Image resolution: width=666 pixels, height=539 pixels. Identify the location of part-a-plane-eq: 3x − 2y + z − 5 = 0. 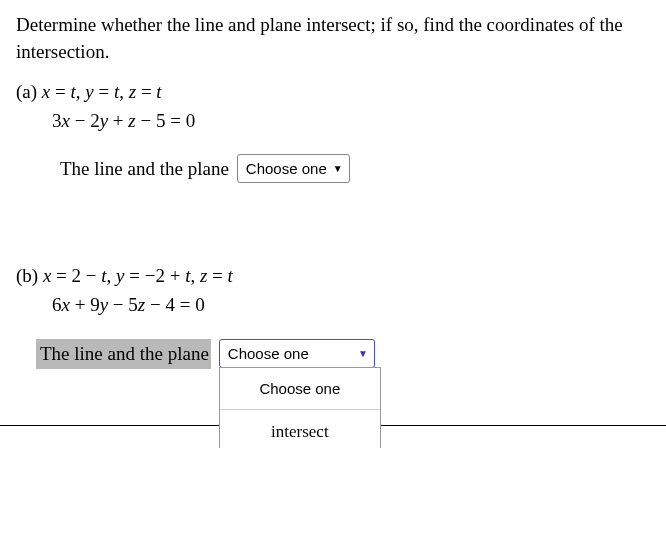
(351, 122).